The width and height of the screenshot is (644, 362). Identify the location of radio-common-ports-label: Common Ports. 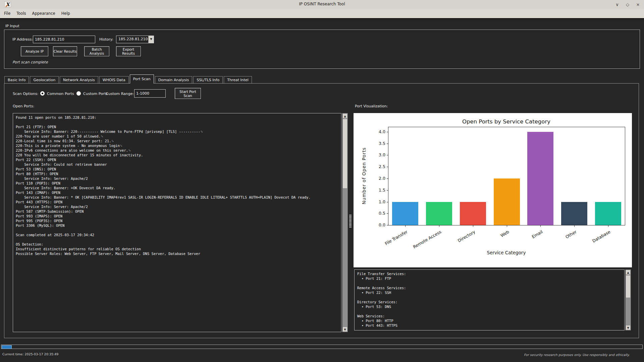
(60, 94).